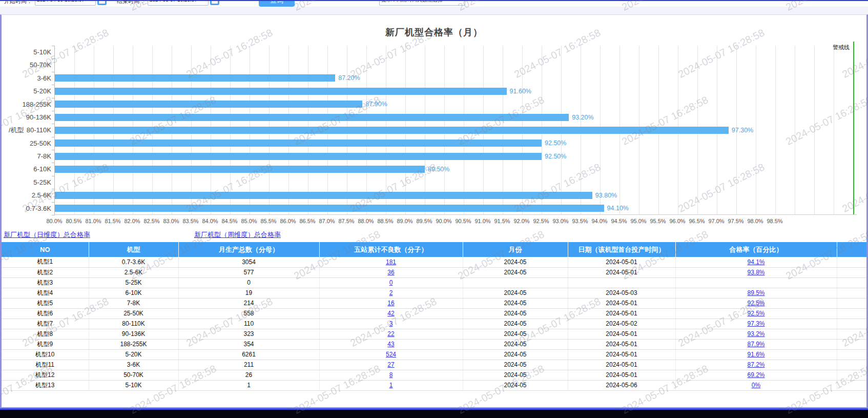 The width and height of the screenshot is (868, 418). Describe the element at coordinates (238, 235) in the screenshot. I see `weekly-rate-link: 新厂机型（周维度）总合格率` at that location.